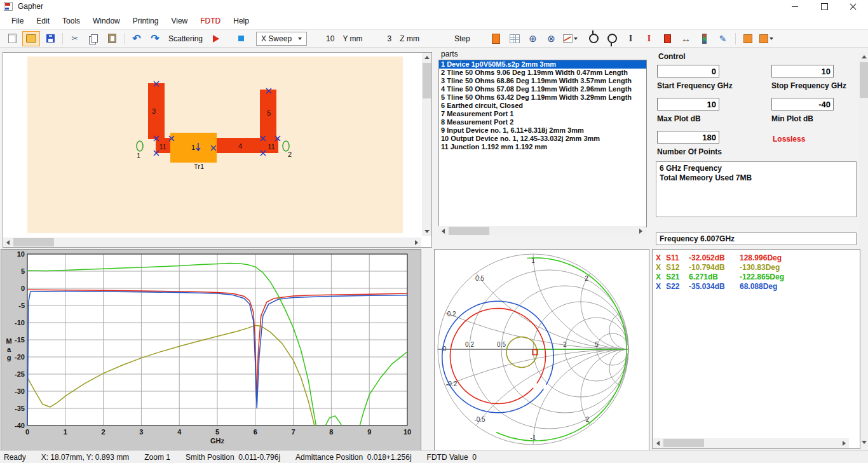 The height and width of the screenshot is (463, 868). Describe the element at coordinates (723, 39) in the screenshot. I see `pen-icon` at that location.